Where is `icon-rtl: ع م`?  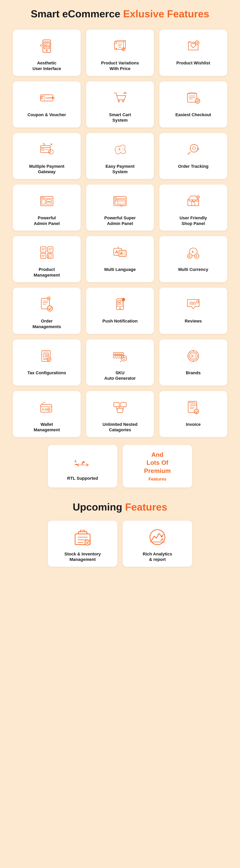 icon-rtl: ع م is located at coordinates (83, 462).